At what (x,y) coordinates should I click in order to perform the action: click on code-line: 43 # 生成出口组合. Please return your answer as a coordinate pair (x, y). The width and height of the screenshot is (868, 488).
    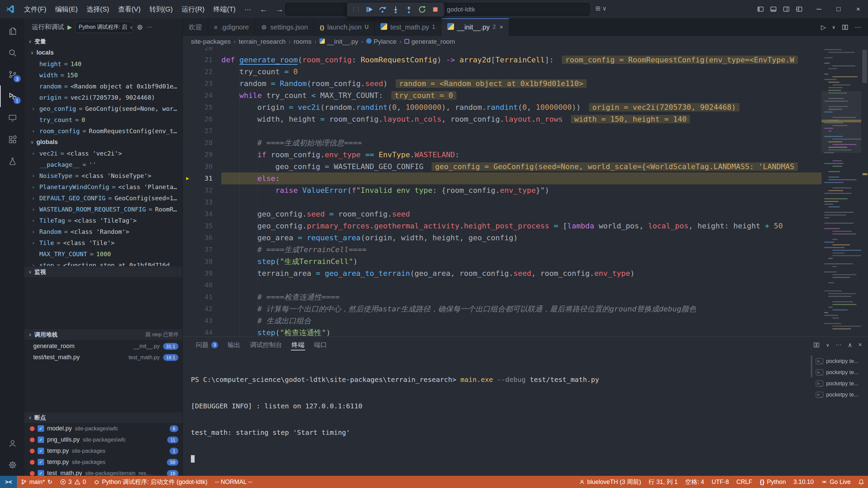
    Looking at the image, I should click on (502, 321).